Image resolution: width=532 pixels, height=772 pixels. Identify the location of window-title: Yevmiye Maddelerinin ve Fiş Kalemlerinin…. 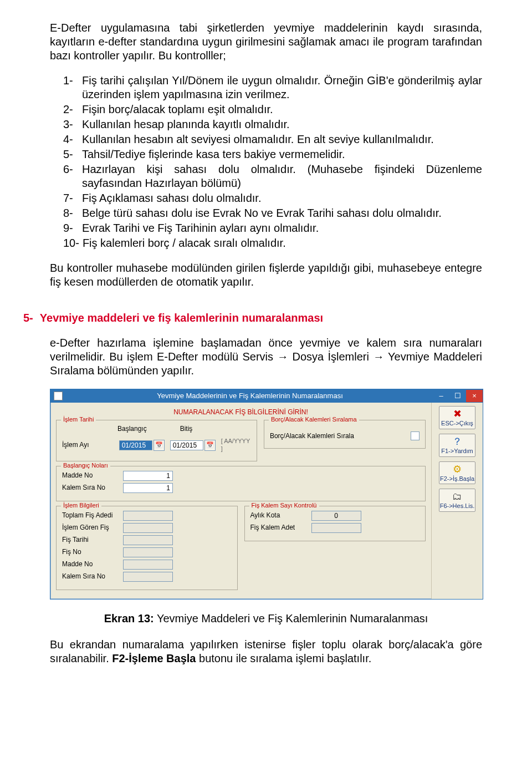
(250, 396).